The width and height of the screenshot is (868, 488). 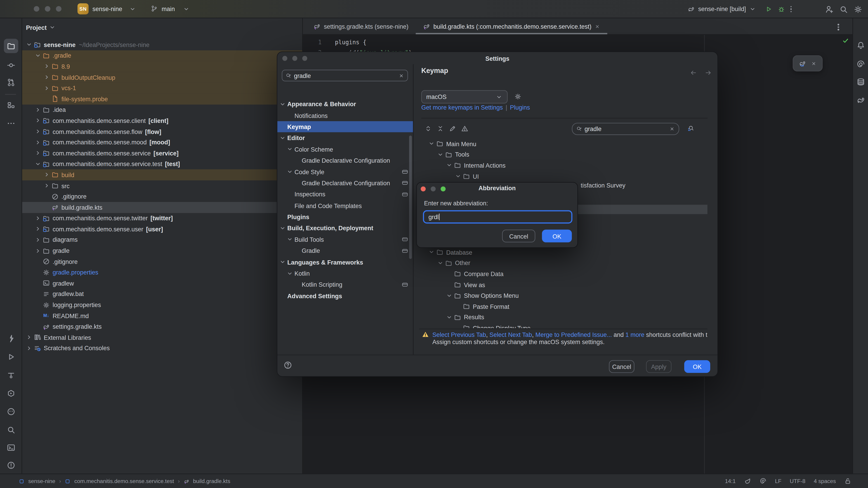 What do you see at coordinates (464, 97) in the screenshot?
I see `keymap-scheme-select: macOS` at bounding box center [464, 97].